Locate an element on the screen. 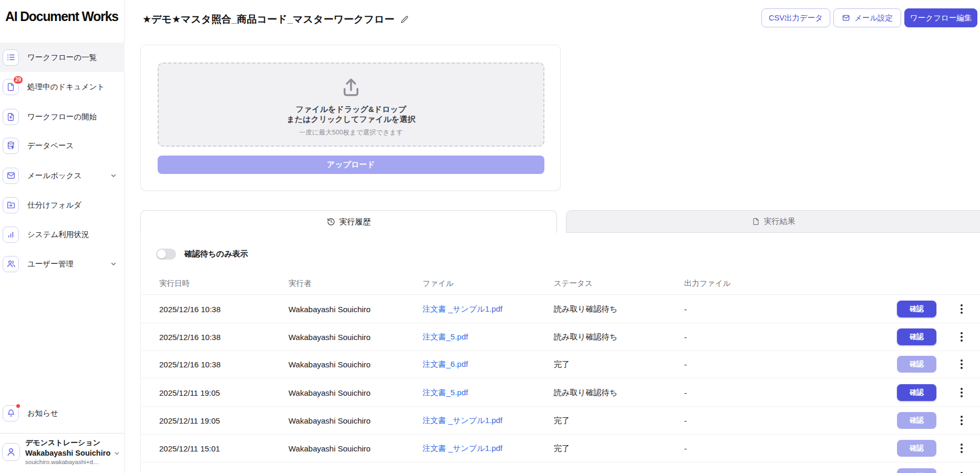  history-icon is located at coordinates (331, 222).